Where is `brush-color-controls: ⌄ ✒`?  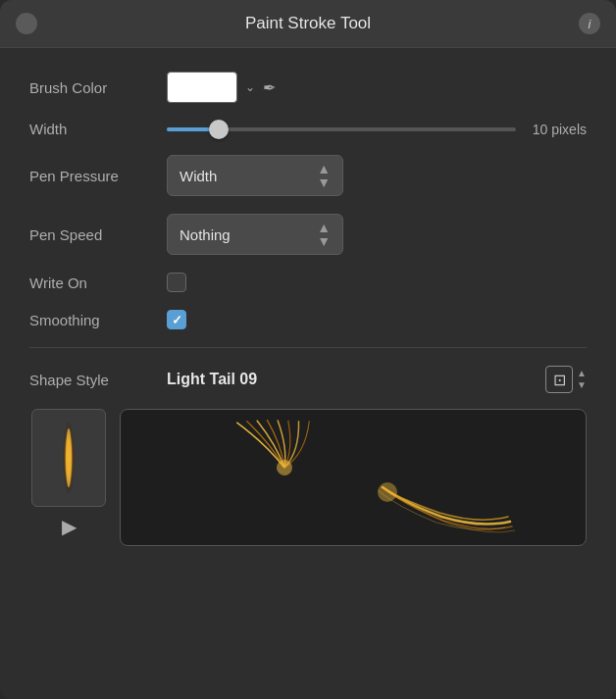
brush-color-controls: ⌄ ✒ is located at coordinates (222, 87).